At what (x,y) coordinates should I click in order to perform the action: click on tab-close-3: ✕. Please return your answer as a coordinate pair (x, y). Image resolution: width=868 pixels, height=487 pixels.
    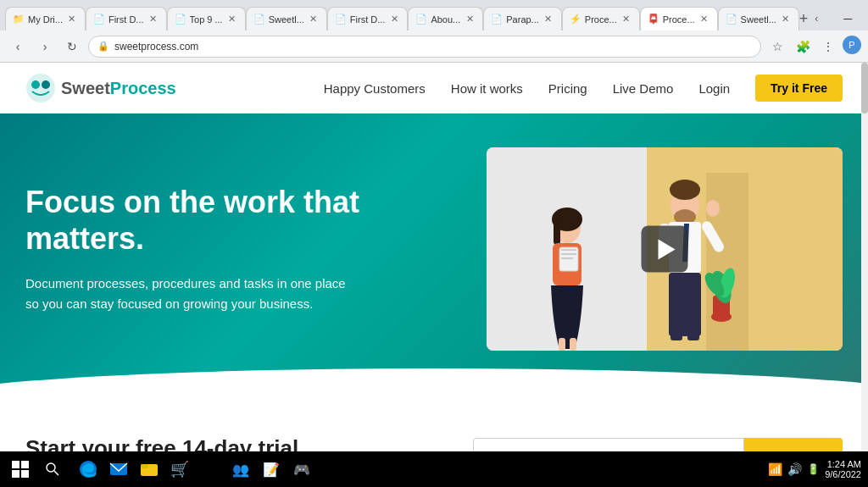
    Looking at the image, I should click on (232, 19).